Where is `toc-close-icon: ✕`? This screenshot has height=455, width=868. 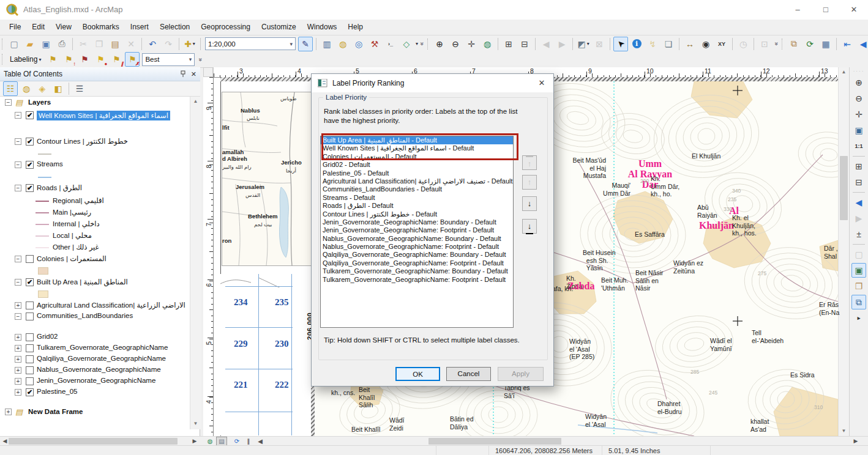
toc-close-icon: ✕ is located at coordinates (193, 75).